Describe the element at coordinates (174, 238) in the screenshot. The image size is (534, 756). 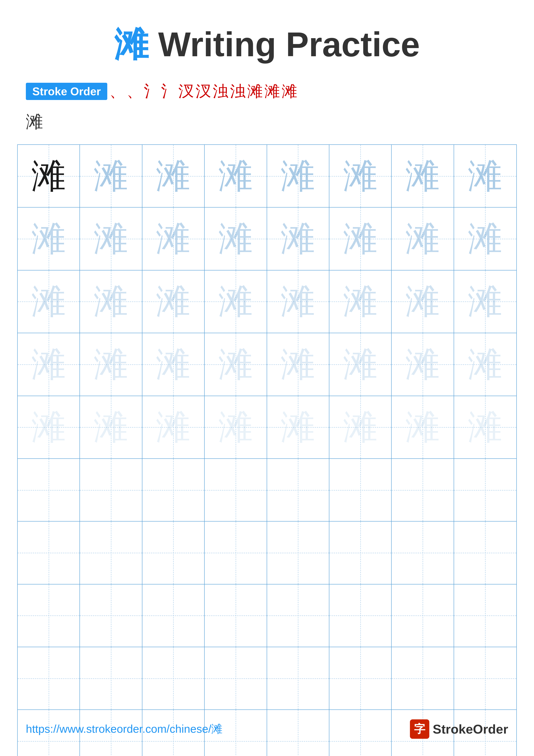
I see `grid-cell-2-3: 滩` at that location.